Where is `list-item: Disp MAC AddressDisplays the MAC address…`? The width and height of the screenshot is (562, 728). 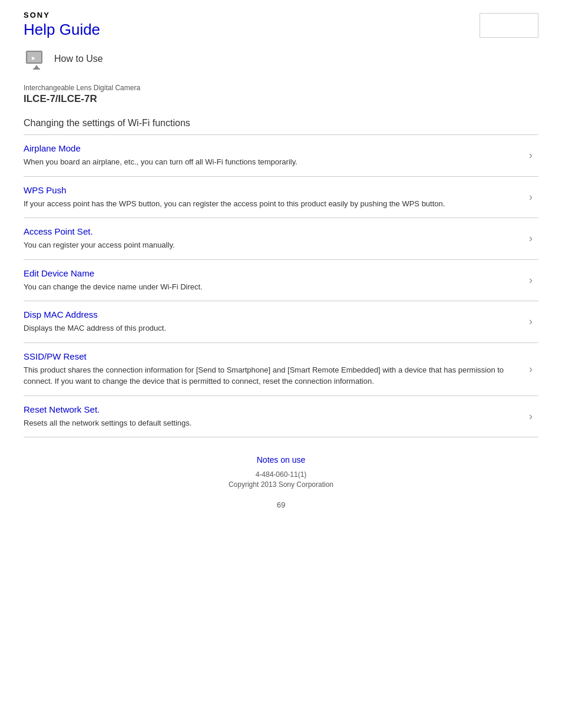
list-item: Disp MAC AddressDisplays the MAC address… is located at coordinates (281, 322).